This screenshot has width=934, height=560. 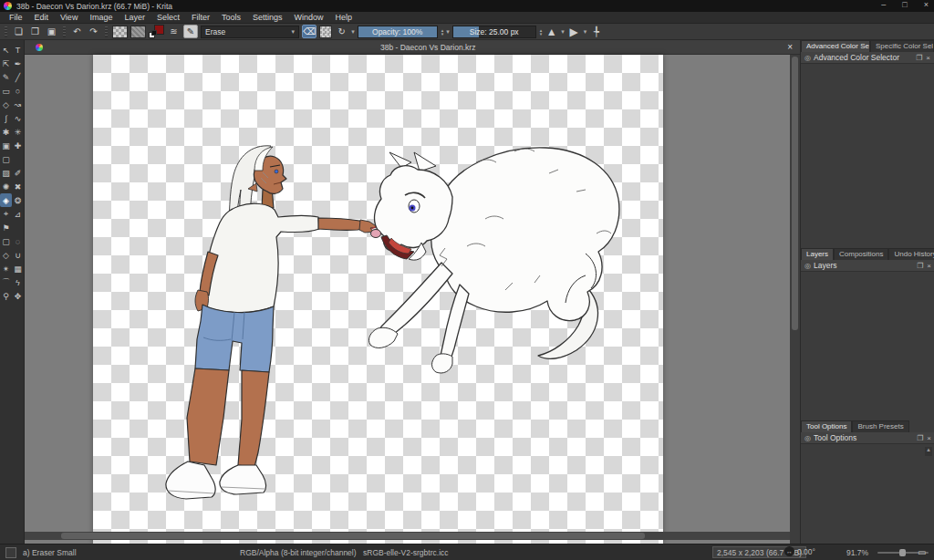 What do you see at coordinates (5, 159) in the screenshot?
I see `tool-crop-icon: ▢` at bounding box center [5, 159].